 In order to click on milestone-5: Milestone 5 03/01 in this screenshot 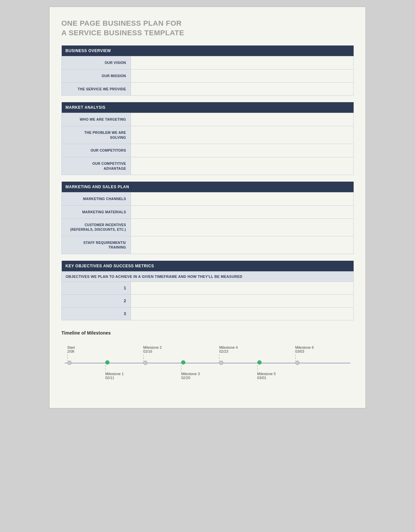, I will do `click(267, 370)`.